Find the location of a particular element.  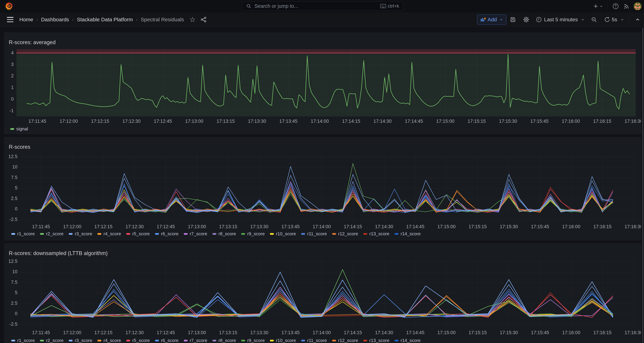

refresh-icon is located at coordinates (607, 20).